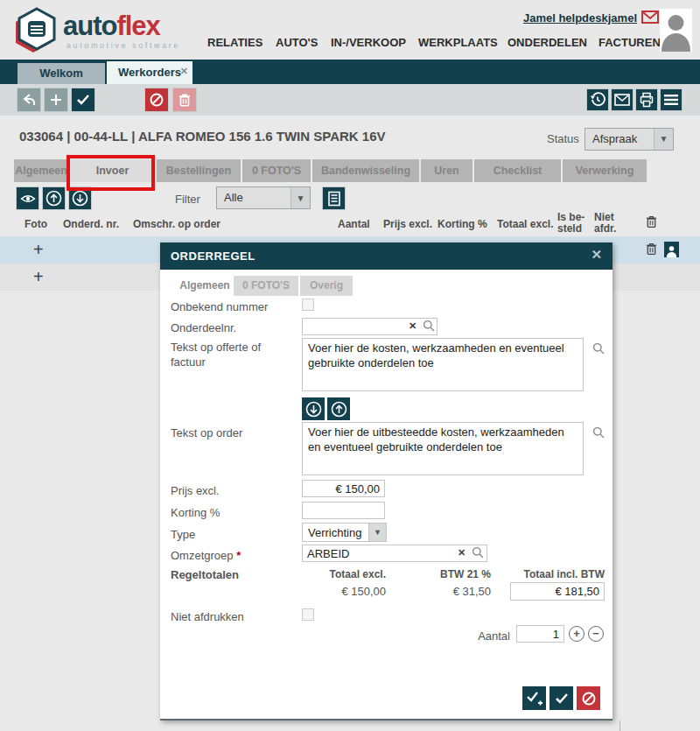  I want to click on eye-icon, so click(28, 198).